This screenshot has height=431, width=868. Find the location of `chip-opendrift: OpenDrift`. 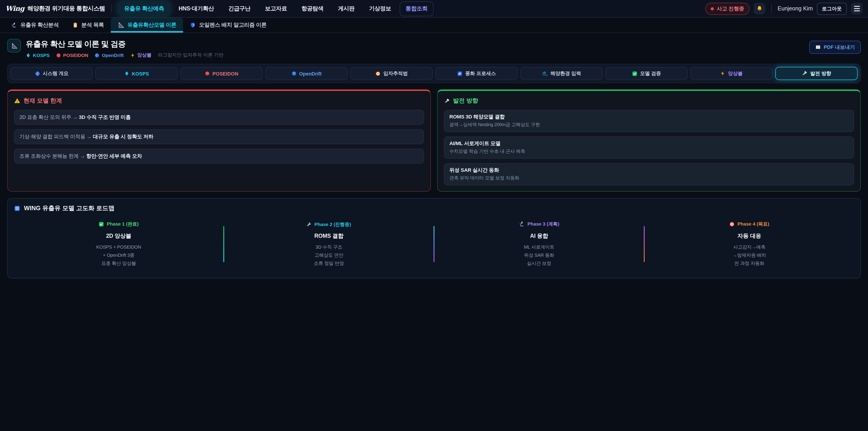

chip-opendrift: OpenDrift is located at coordinates (307, 73).